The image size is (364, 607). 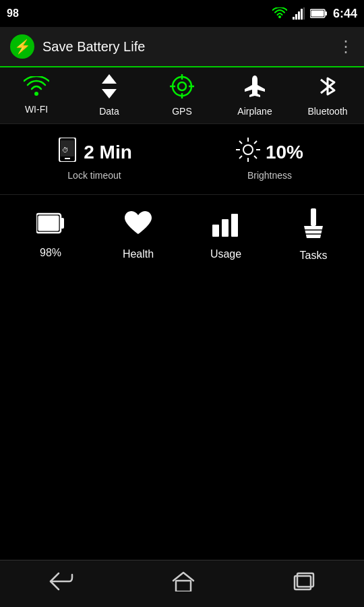 What do you see at coordinates (13, 13) in the screenshot?
I see `battery-status: 98` at bounding box center [13, 13].